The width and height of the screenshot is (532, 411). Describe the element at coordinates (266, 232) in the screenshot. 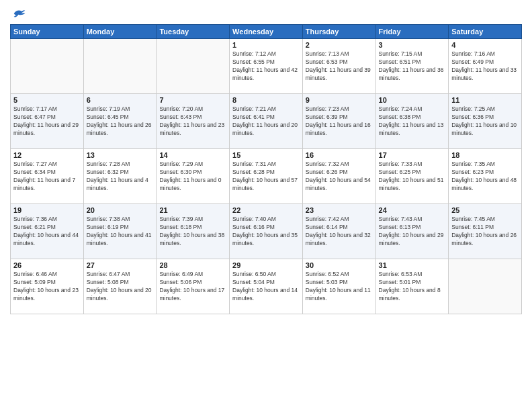

I see `calendar-cell: 22Sunrise: 7:40 AM Sunset: 6:16 PM Dayli…` at that location.